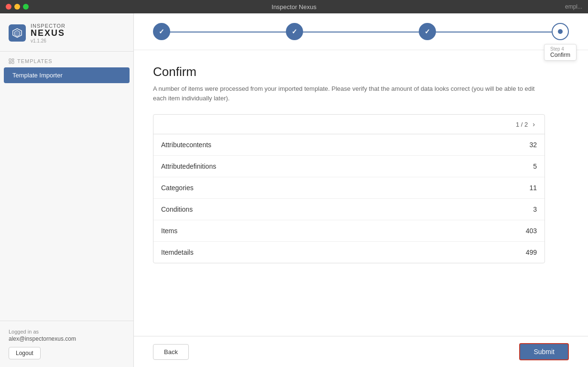  Describe the element at coordinates (534, 124) in the screenshot. I see `pagination-next-button: ›` at that location.